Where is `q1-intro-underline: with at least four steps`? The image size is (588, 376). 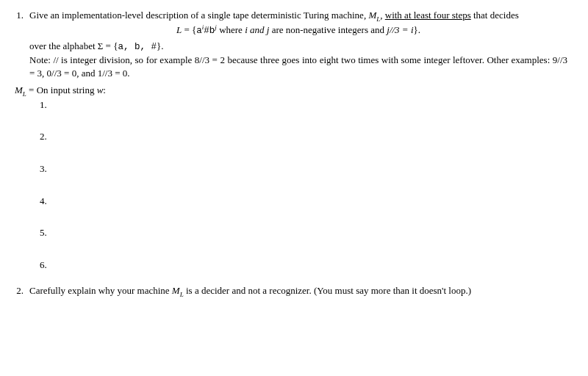 q1-intro-underline: with at least four steps is located at coordinates (428, 15).